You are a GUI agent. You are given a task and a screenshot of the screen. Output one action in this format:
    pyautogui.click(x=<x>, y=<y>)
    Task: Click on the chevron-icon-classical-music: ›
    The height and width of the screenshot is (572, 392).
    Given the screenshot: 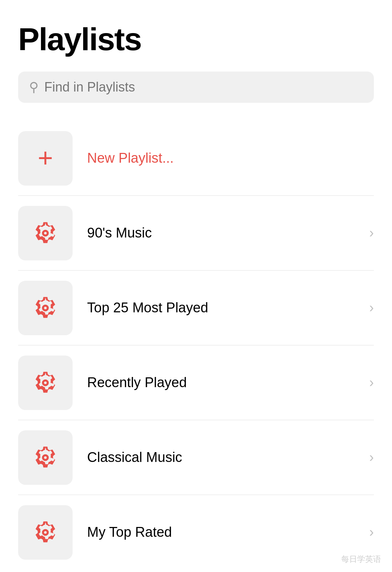 What is the action you would take?
    pyautogui.click(x=372, y=458)
    